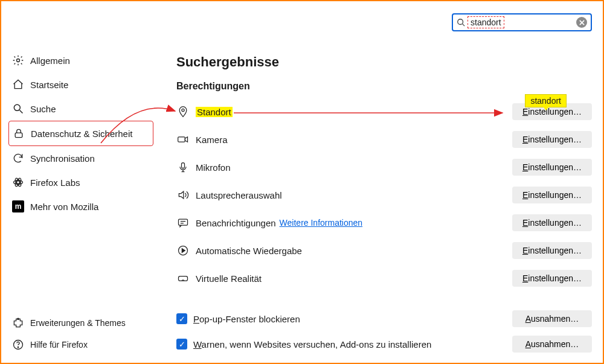  I want to click on settings-button-vr: Einstellungen…, so click(552, 278).